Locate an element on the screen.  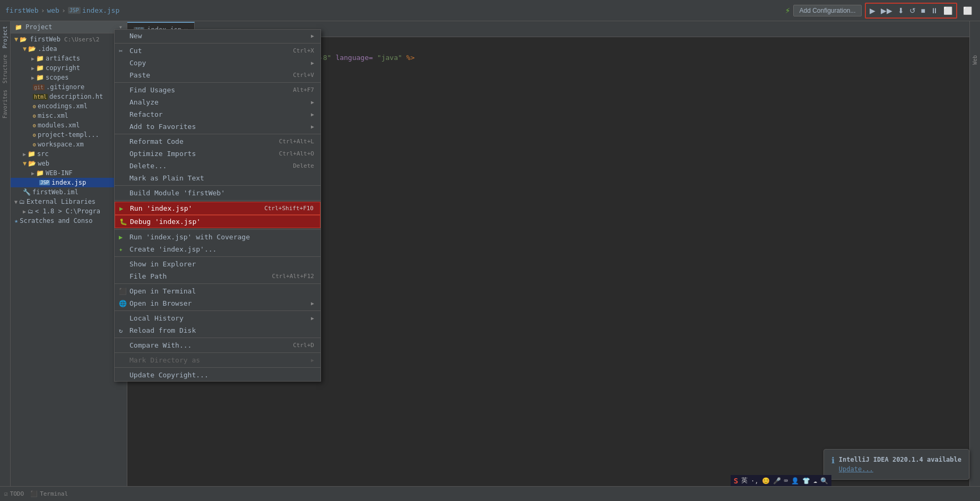
open-terminal-label: Open in Terminal is located at coordinates (162, 291).